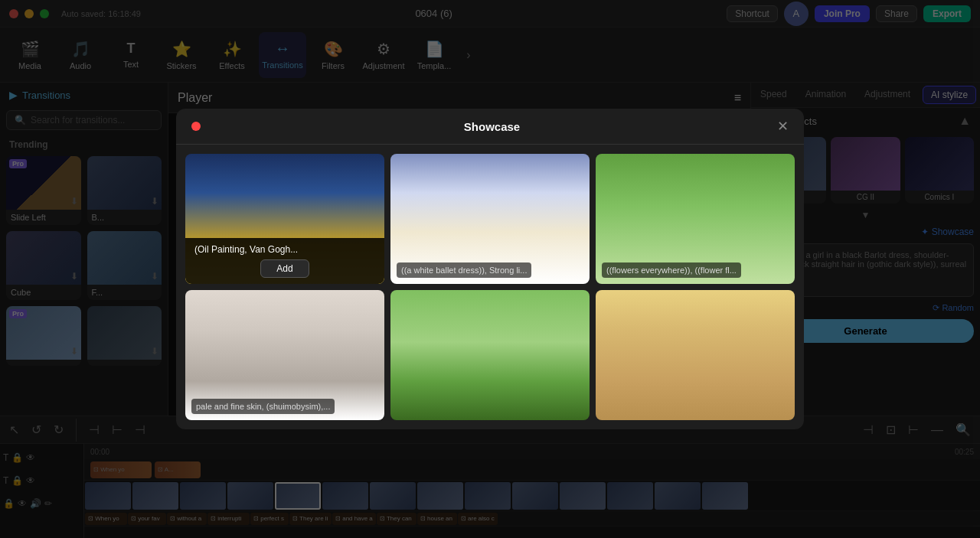  Describe the element at coordinates (285, 269) in the screenshot. I see `showcase-add-button: Add` at that location.